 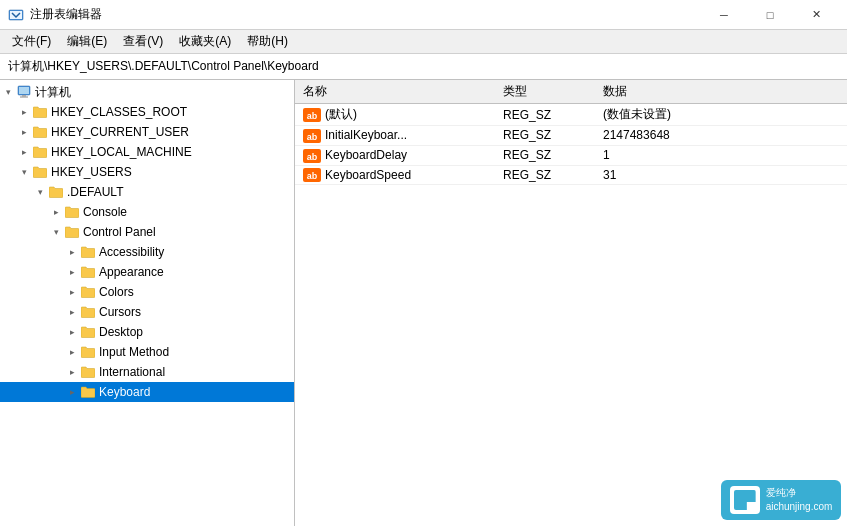 I want to click on folder-icon-accessibility, so click(x=88, y=252).